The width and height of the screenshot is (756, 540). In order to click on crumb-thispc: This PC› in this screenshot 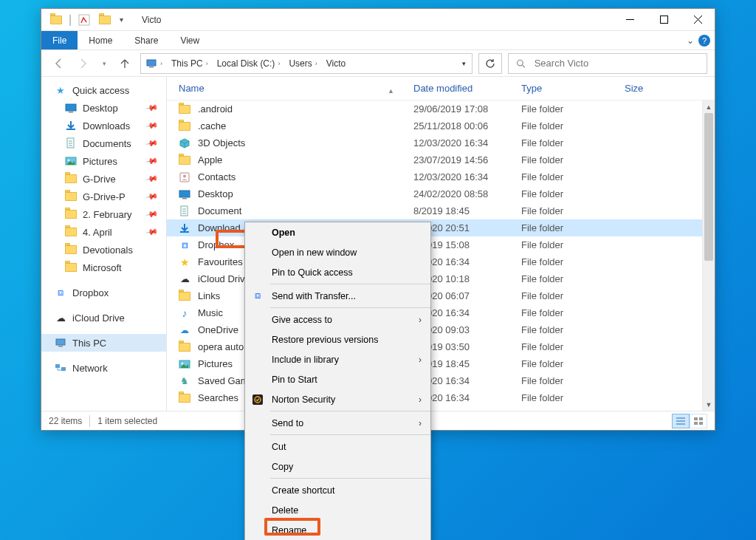, I will do `click(190, 64)`.